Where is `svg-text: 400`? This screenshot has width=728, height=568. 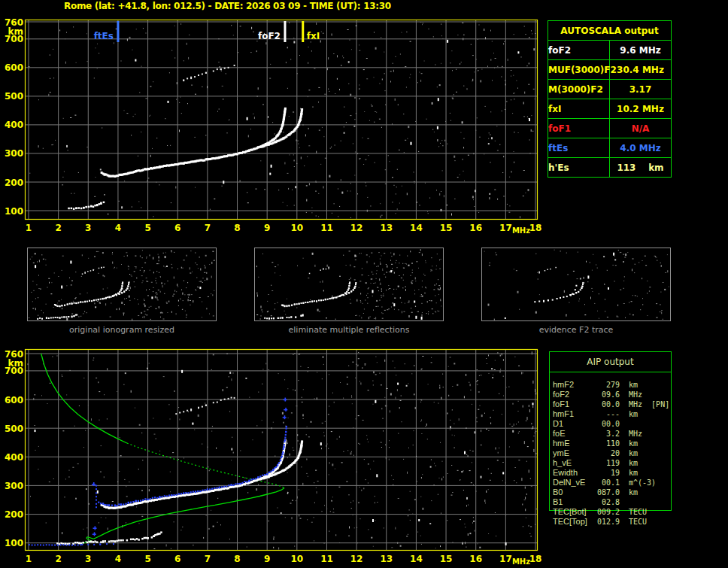
svg-text: 400 is located at coordinates (14, 457).